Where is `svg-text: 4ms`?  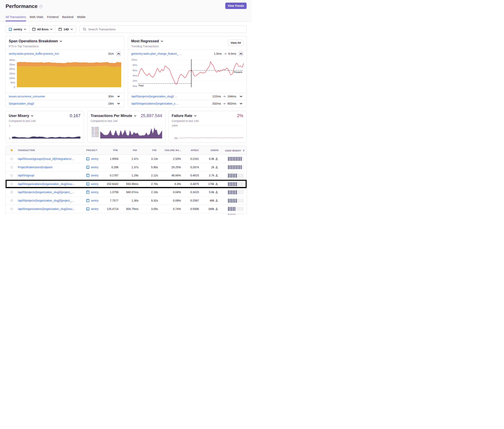 svg-text: 4ms is located at coordinates (135, 76).